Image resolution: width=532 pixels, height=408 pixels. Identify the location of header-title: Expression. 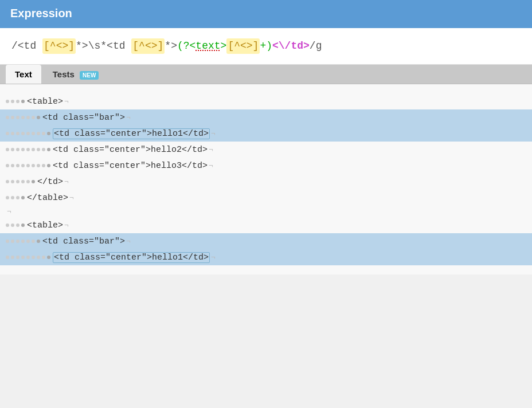
(41, 13).